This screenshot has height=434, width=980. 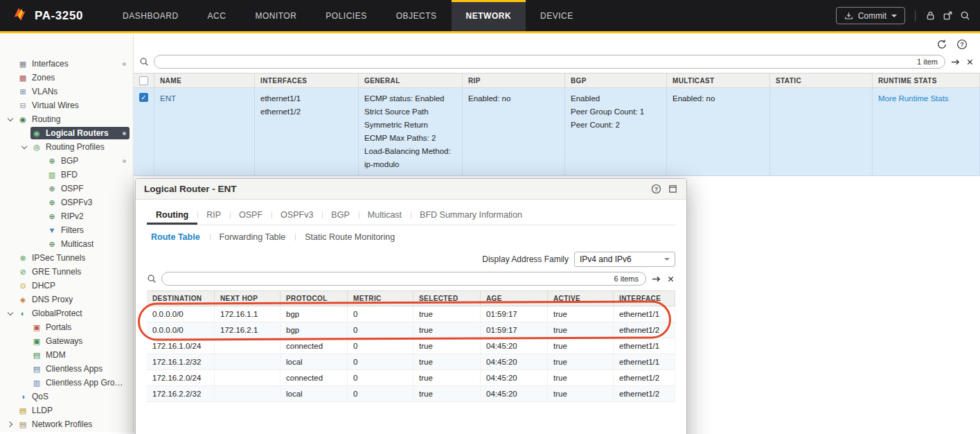 What do you see at coordinates (616, 80) in the screenshot?
I see `column-header-bgp: BGP` at bounding box center [616, 80].